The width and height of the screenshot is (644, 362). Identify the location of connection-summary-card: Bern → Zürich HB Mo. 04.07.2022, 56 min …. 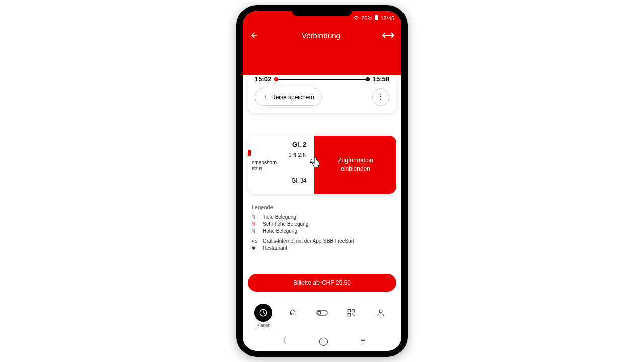
(322, 94).